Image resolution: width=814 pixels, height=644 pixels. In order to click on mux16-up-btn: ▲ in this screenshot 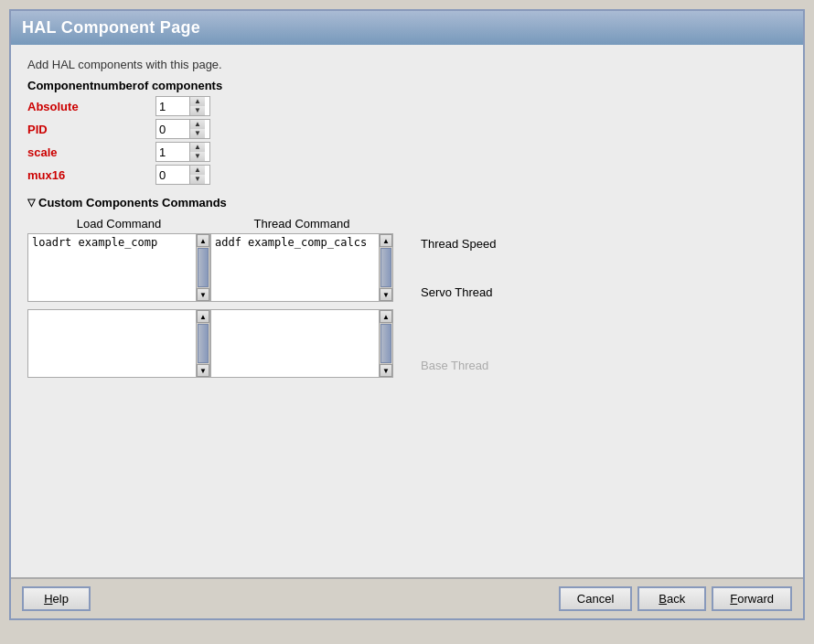, I will do `click(198, 170)`.